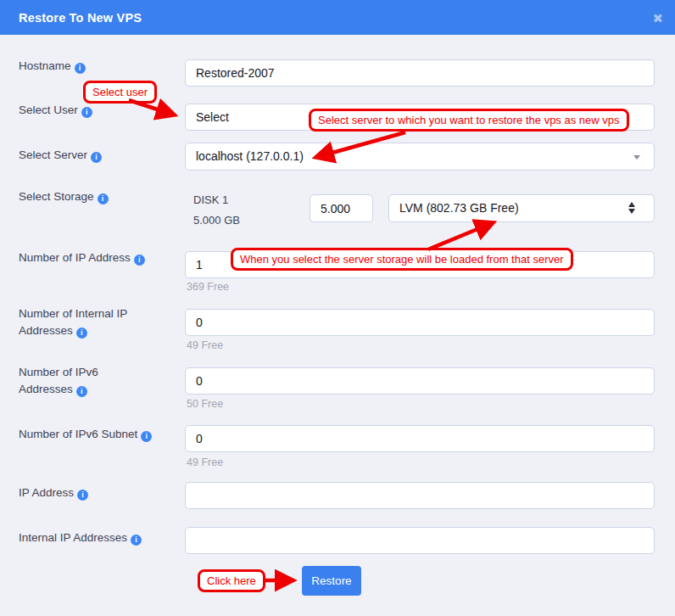  I want to click on num-internal-ip-label: Number of Internal IP Addresses, so click(91, 322).